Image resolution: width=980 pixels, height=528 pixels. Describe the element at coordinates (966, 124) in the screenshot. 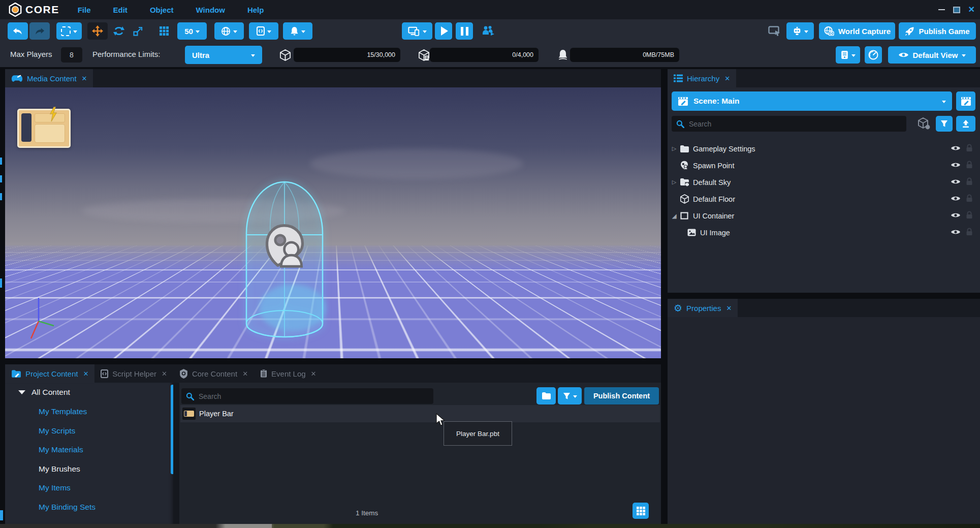

I see `hierarchy-export-button` at that location.